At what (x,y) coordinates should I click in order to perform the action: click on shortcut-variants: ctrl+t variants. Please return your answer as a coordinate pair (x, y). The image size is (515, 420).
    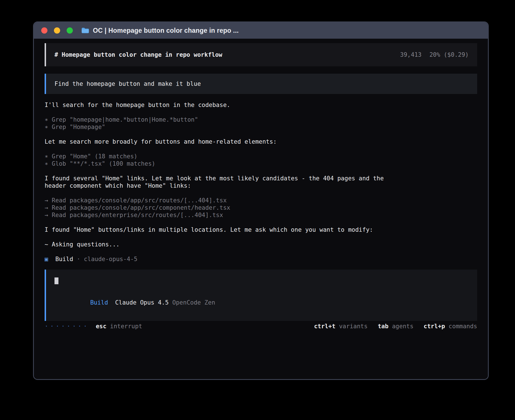
    Looking at the image, I should click on (341, 326).